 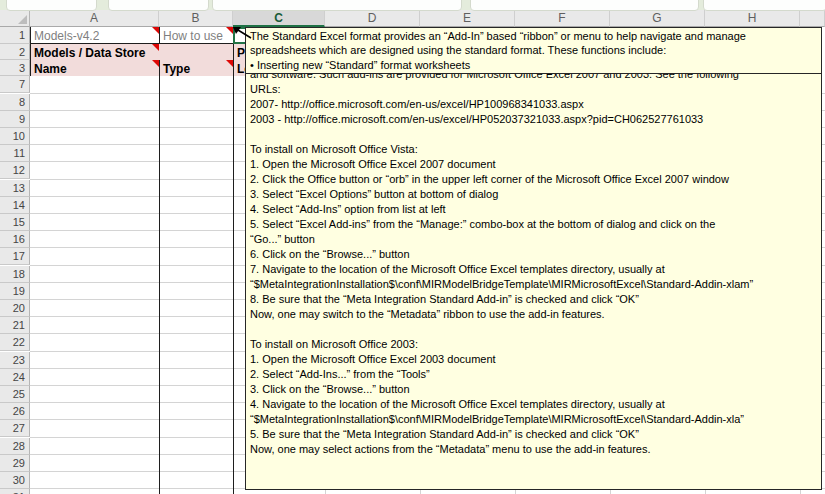 I want to click on column-header-f: F, so click(x=562, y=18).